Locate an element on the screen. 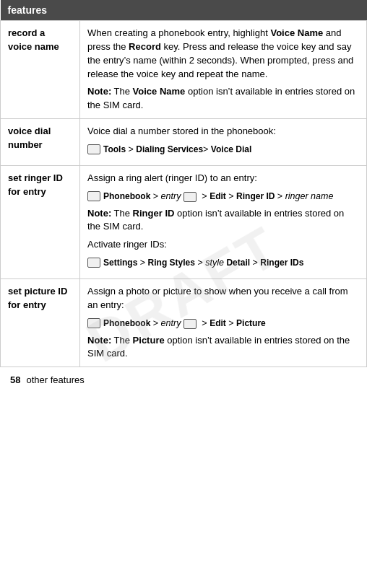  feature-description: When creating a phonebook entry, highlig… is located at coordinates (224, 70).